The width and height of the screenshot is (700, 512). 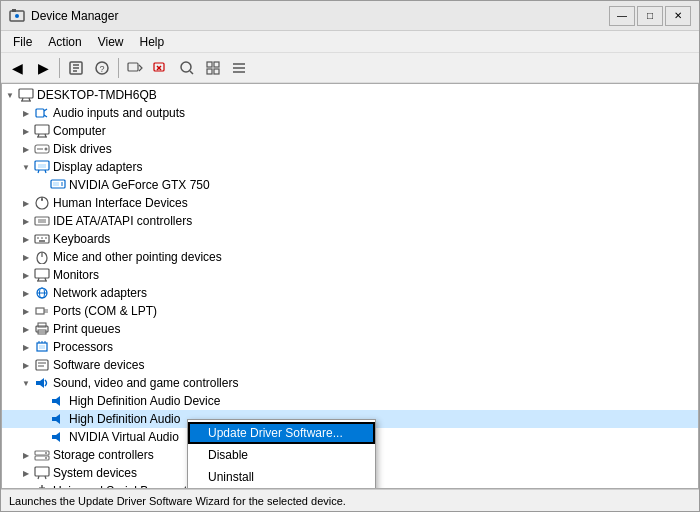 I want to click on scan-button, so click(x=187, y=68).